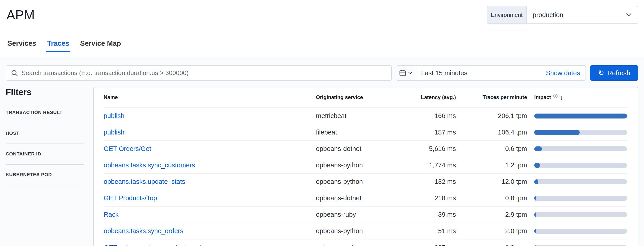 This screenshot has height=246, width=644. I want to click on calendar-icon, so click(402, 73).